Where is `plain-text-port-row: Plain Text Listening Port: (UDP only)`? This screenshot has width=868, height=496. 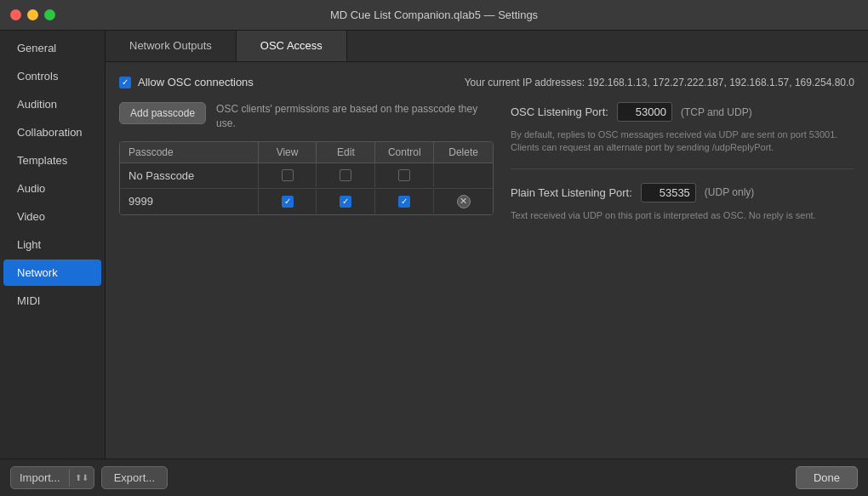
plain-text-port-row: Plain Text Listening Port: (UDP only) is located at coordinates (682, 192).